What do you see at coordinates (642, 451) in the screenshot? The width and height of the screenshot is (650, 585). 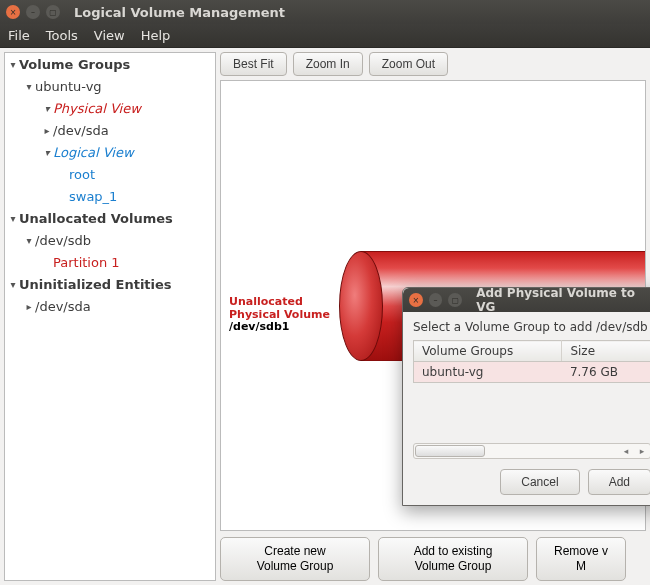 I see `scroll-right-icon: ▸` at bounding box center [642, 451].